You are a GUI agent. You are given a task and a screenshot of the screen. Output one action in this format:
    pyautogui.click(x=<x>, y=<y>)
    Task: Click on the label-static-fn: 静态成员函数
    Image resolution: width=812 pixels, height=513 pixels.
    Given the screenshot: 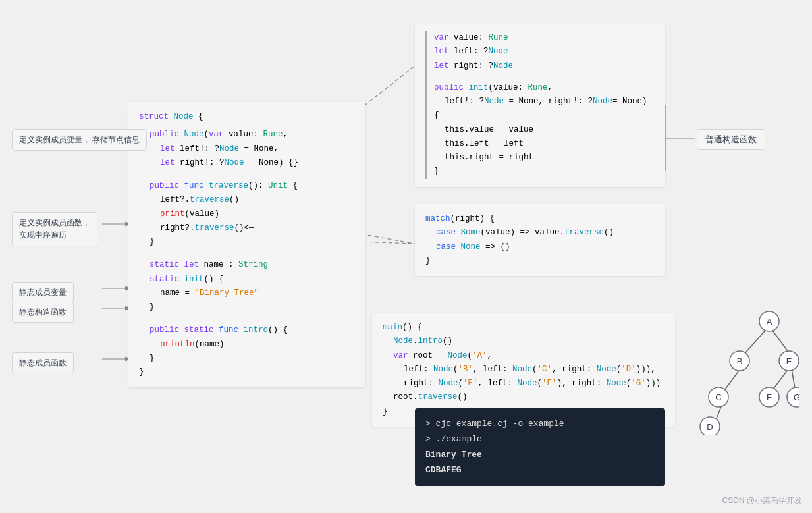 What is the action you would take?
    pyautogui.click(x=43, y=363)
    